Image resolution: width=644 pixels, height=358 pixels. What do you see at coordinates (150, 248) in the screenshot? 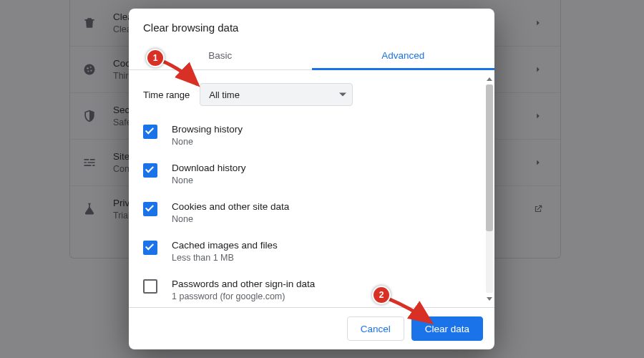
I see `checkbox-cached-images` at bounding box center [150, 248].